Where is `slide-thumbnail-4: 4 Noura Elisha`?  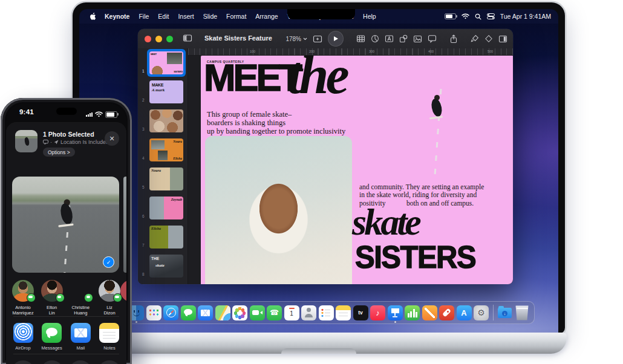
slide-thumbnail-4: 4 Noura Elisha is located at coordinates (163, 150).